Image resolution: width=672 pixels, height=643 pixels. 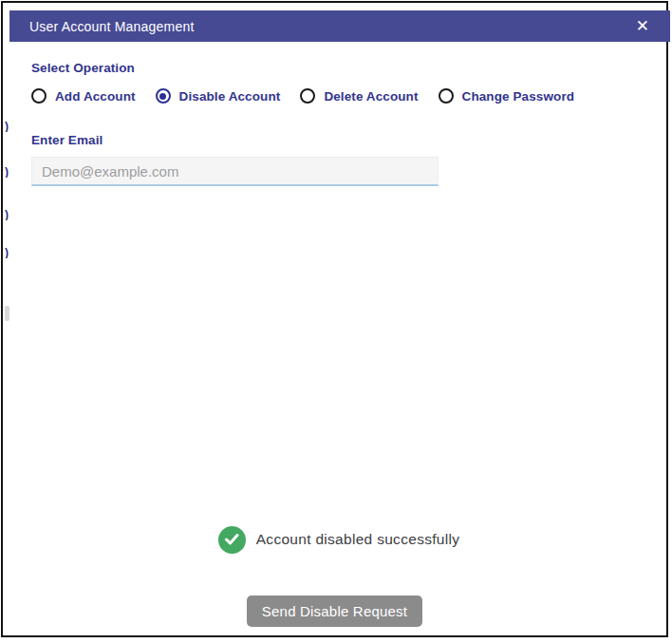 I want to click on close-icon: ✕, so click(x=643, y=27).